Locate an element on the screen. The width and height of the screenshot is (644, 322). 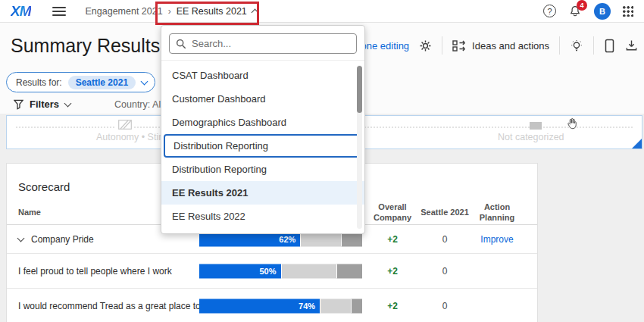
dashboard-option: CSAT Dashboard is located at coordinates (263, 76).